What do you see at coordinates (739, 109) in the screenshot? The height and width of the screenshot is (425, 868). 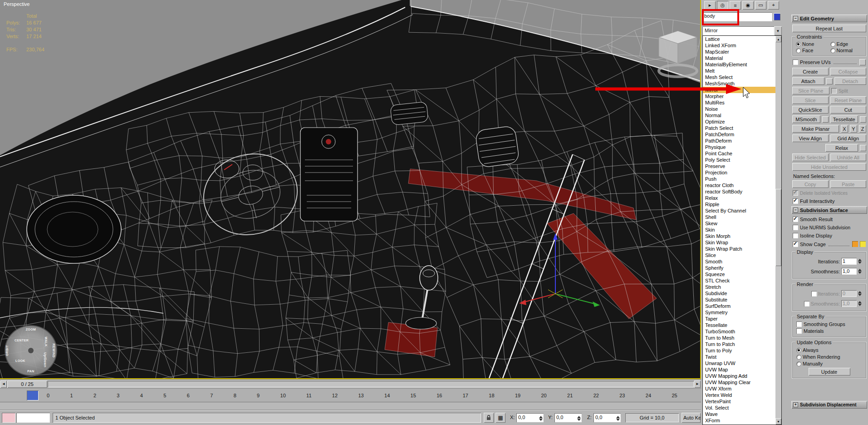 I see `modifier-list-item: Noise` at bounding box center [739, 109].